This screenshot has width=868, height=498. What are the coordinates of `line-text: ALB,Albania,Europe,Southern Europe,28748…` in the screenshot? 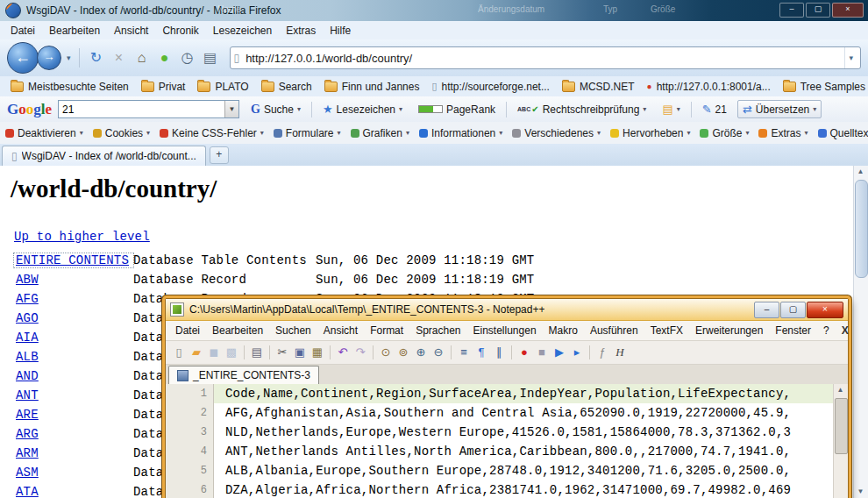 It's located at (524, 471).